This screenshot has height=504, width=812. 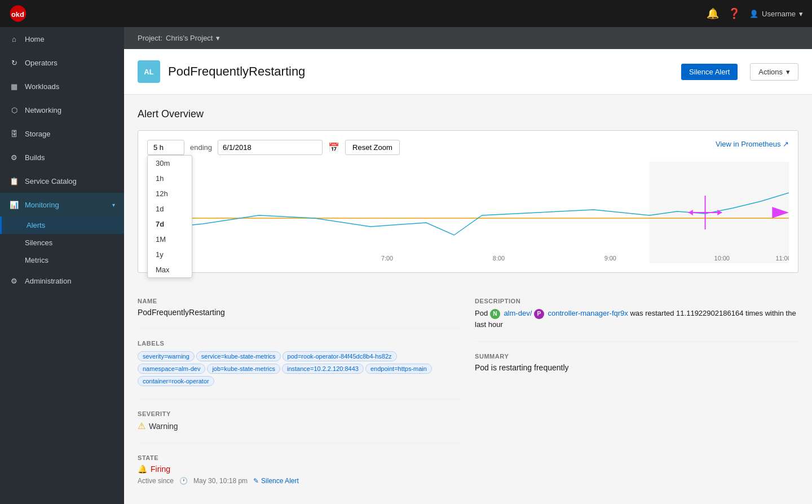 I want to click on sidebar-label-storage: Storage, so click(x=38, y=134).